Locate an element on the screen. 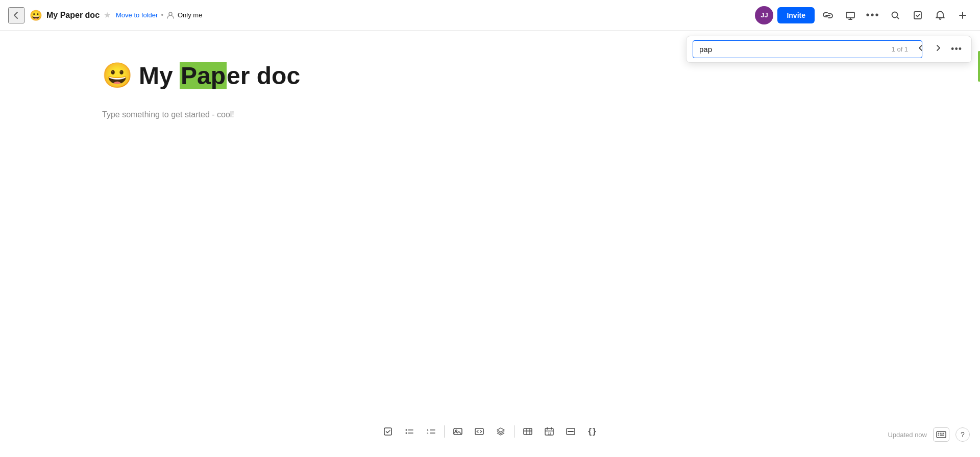 Image resolution: width=980 pixels, height=457 pixels. heading-emoji: 😀 is located at coordinates (117, 75).